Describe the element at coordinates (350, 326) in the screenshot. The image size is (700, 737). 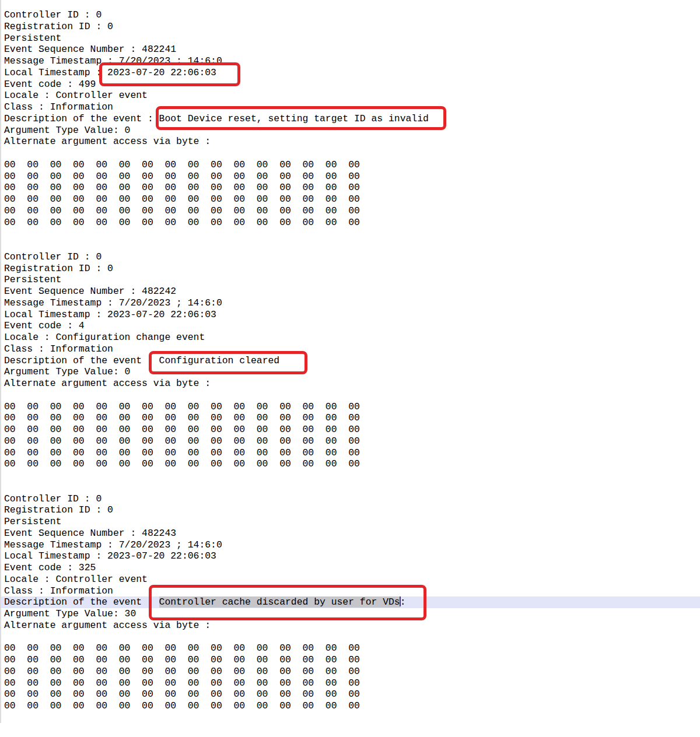
I see `event-code-line: Event code : 4` at that location.